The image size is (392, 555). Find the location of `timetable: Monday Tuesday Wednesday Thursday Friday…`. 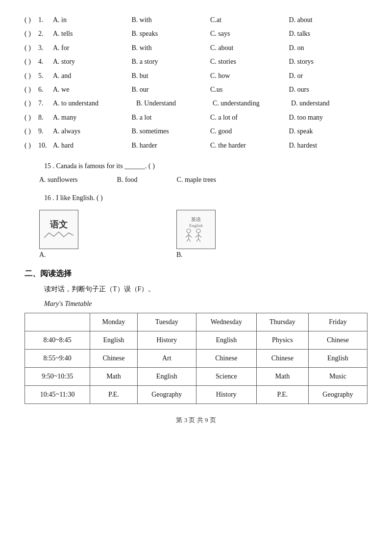

timetable: Monday Tuesday Wednesday Thursday Friday… is located at coordinates (196, 358).